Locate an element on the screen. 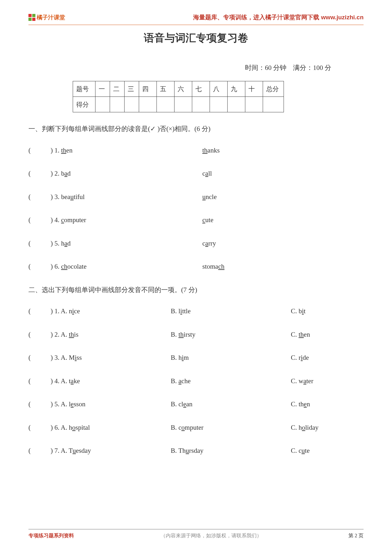  option-c: C. bit is located at coordinates (327, 311).